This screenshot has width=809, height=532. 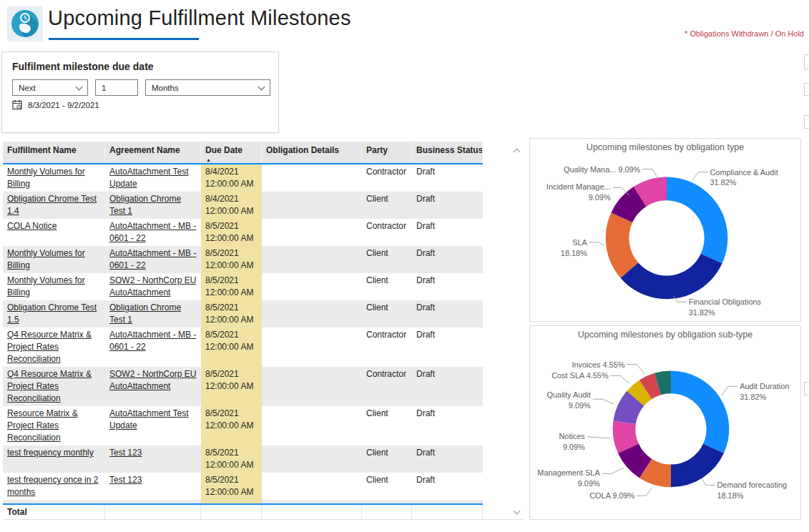 What do you see at coordinates (697, 466) in the screenshot?
I see `donut-slice-demand-forecasting` at bounding box center [697, 466].